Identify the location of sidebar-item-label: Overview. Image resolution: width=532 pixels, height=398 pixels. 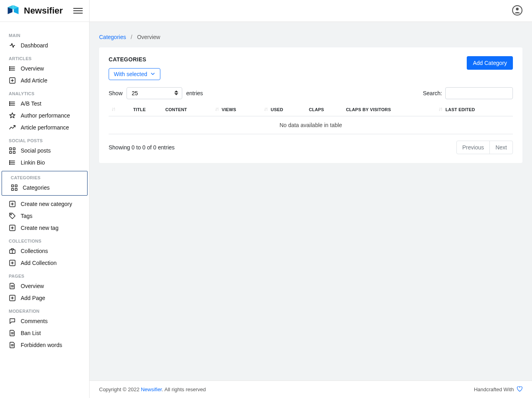
(32, 69).